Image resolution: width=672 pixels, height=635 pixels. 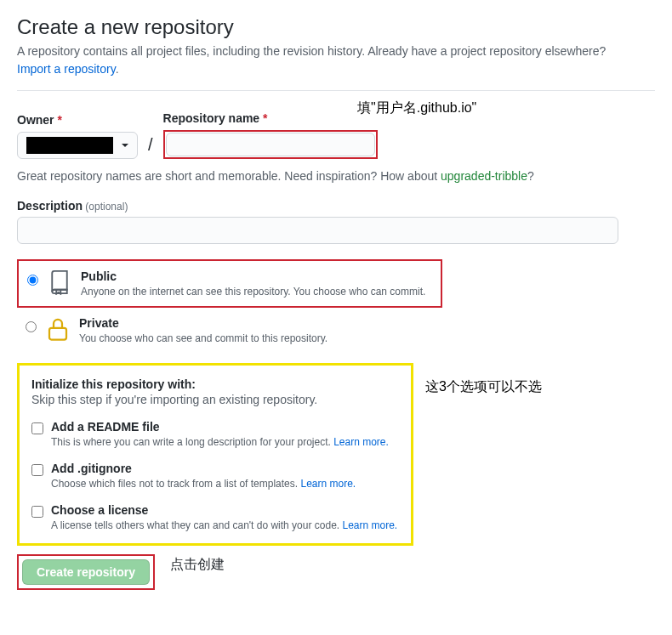 What do you see at coordinates (336, 60) in the screenshot?
I see `page-subhead: A repository contains all project files,…` at bounding box center [336, 60].